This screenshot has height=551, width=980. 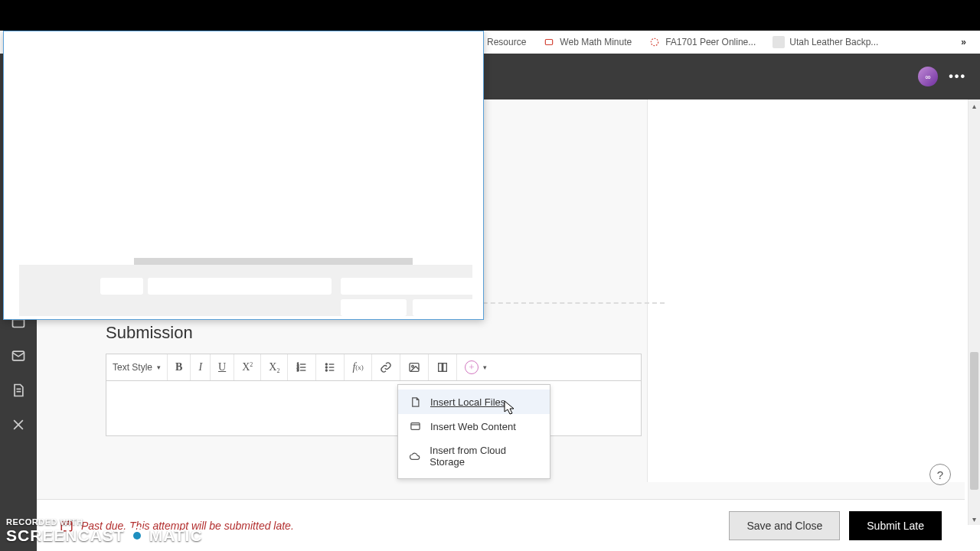 What do you see at coordinates (66, 536) in the screenshot?
I see `watermark-brand-a: SCREENCAST` at bounding box center [66, 536].